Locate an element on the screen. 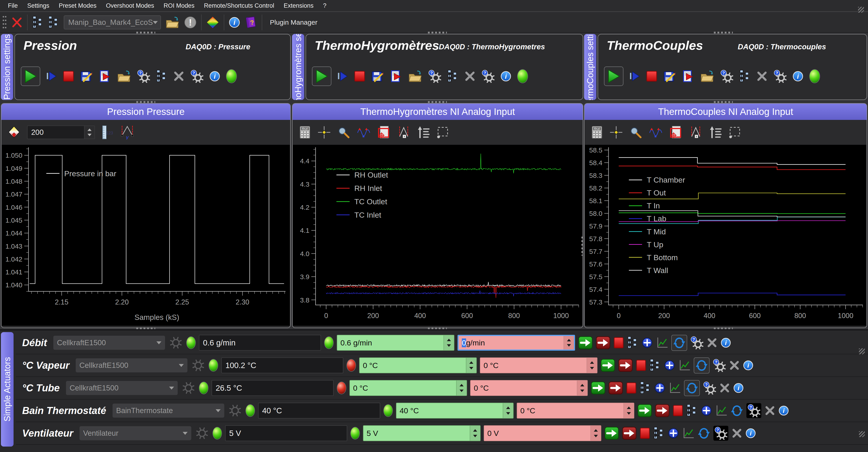 The image size is (868, 452). save-settings-icon is located at coordinates (86, 76).